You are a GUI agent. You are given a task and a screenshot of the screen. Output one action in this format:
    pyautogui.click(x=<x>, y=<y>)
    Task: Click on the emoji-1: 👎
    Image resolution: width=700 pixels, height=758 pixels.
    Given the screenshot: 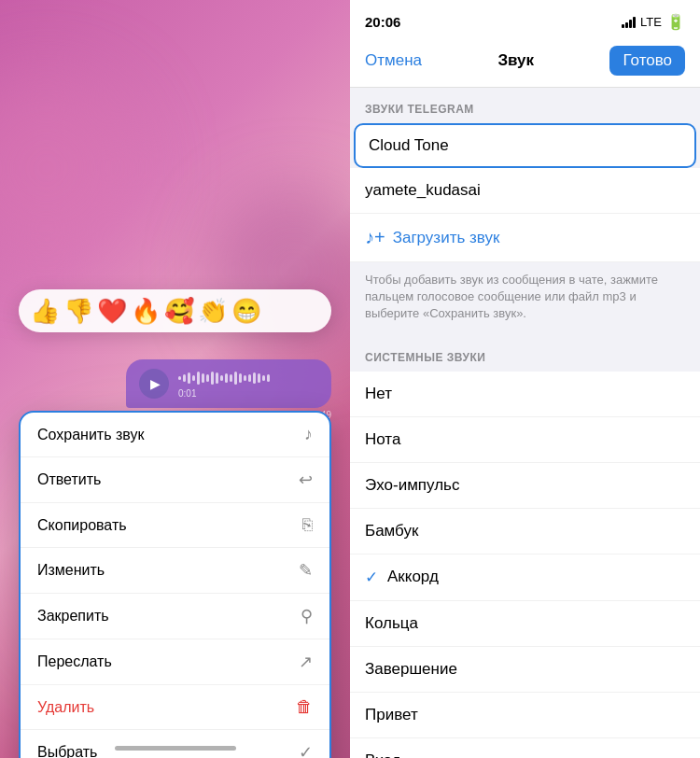 What is the action you would take?
    pyautogui.click(x=78, y=311)
    